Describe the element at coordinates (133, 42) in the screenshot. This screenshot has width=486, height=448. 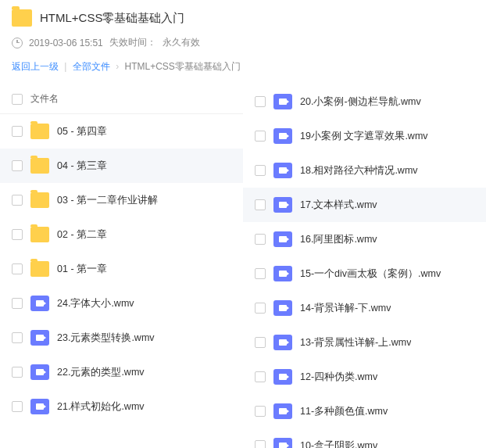
I see `expiry-label: 失效时间：` at that location.